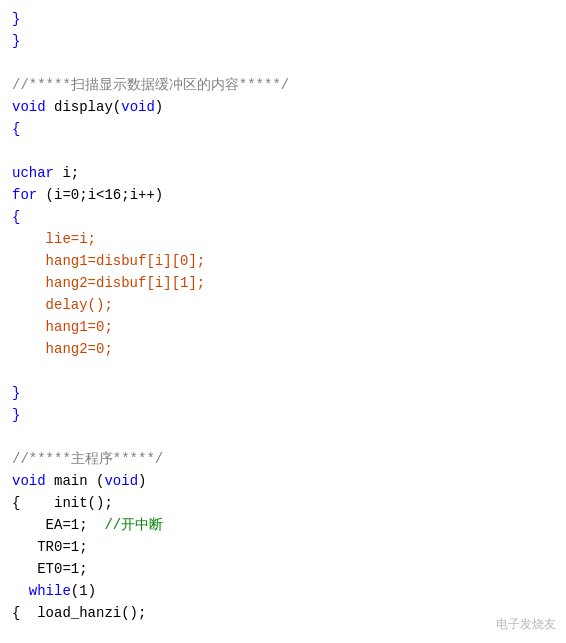 The height and width of the screenshot is (643, 566). What do you see at coordinates (62, 305) in the screenshot?
I see `code-token: delay();` at bounding box center [62, 305].